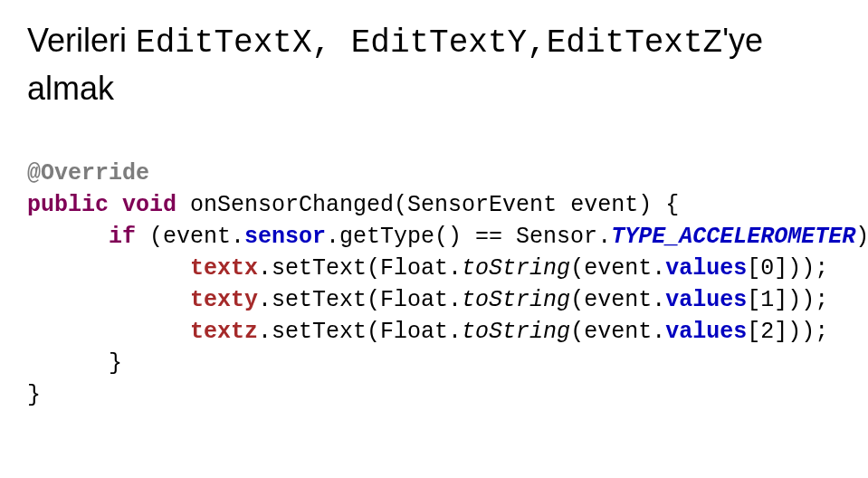 The image size is (868, 478). What do you see at coordinates (331, 43) in the screenshot?
I see `title-sep-1: ,` at bounding box center [331, 43].